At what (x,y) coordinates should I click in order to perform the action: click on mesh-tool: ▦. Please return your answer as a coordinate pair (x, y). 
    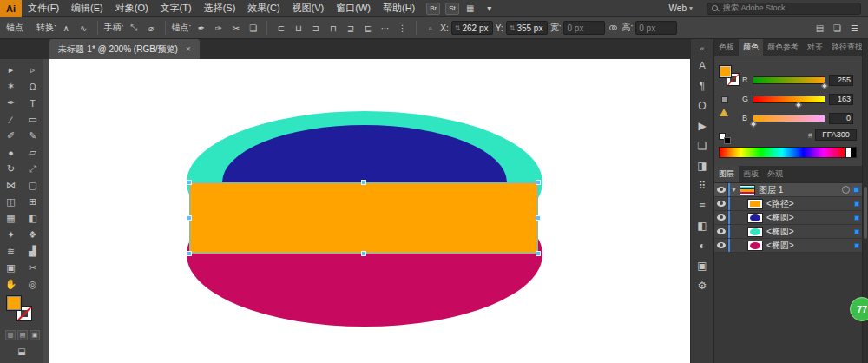
    Looking at the image, I should click on (10, 219).